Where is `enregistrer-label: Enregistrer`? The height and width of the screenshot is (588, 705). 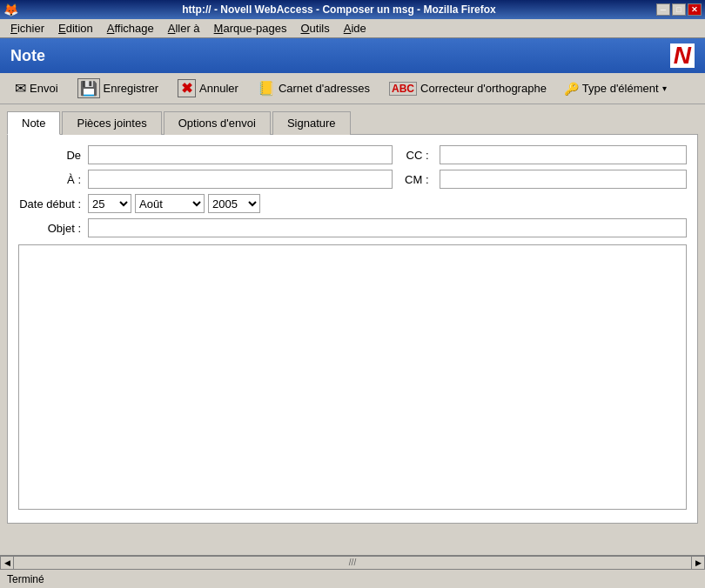
enregistrer-label: Enregistrer is located at coordinates (131, 89).